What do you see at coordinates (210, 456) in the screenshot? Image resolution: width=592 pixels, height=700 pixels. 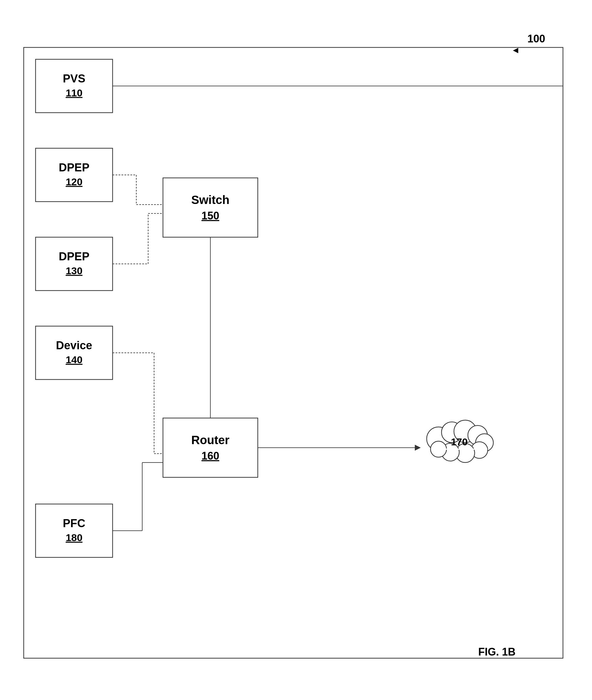 I see `svg-text: 160` at bounding box center [210, 456].